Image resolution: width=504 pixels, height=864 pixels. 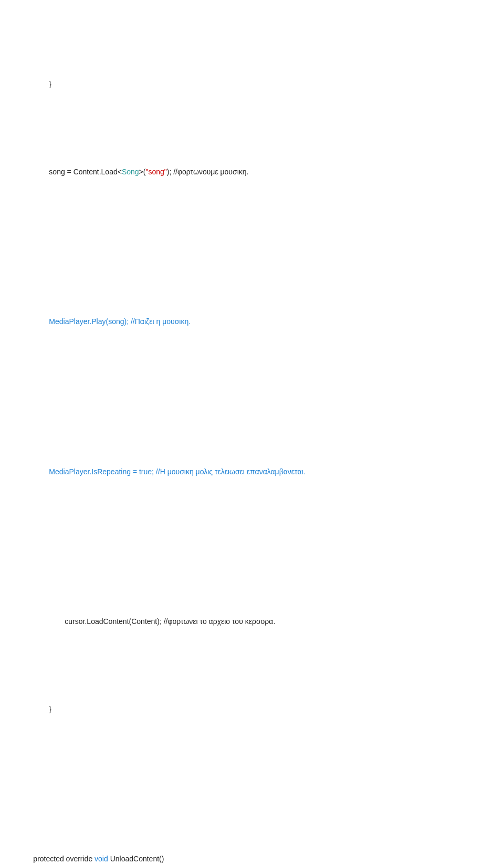 I want to click on code-text: void, so click(x=101, y=859).